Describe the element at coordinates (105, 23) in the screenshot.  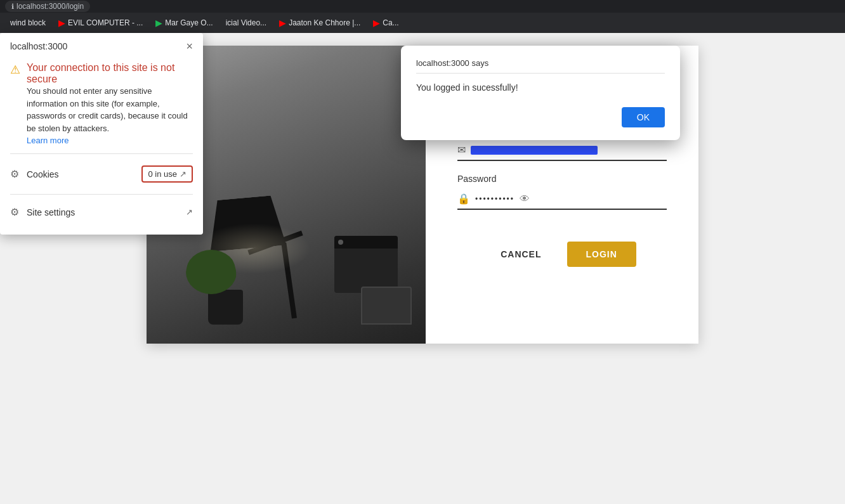
I see `bookmark-label: EVIL COMPUTER - ...` at that location.